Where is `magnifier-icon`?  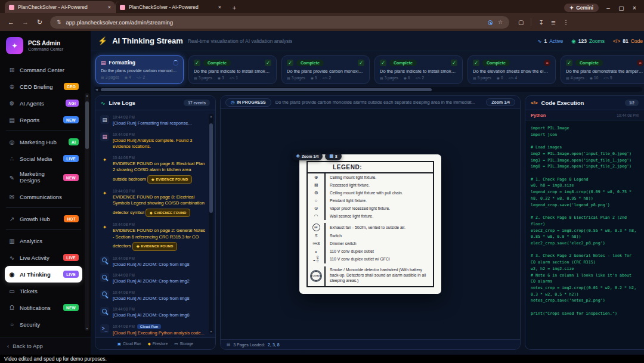 magnifier-icon is located at coordinates (105, 294).